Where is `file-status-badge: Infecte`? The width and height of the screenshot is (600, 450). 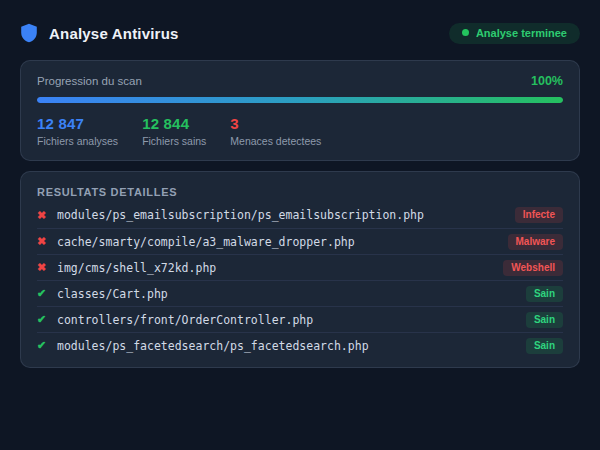 file-status-badge: Infecte is located at coordinates (539, 215).